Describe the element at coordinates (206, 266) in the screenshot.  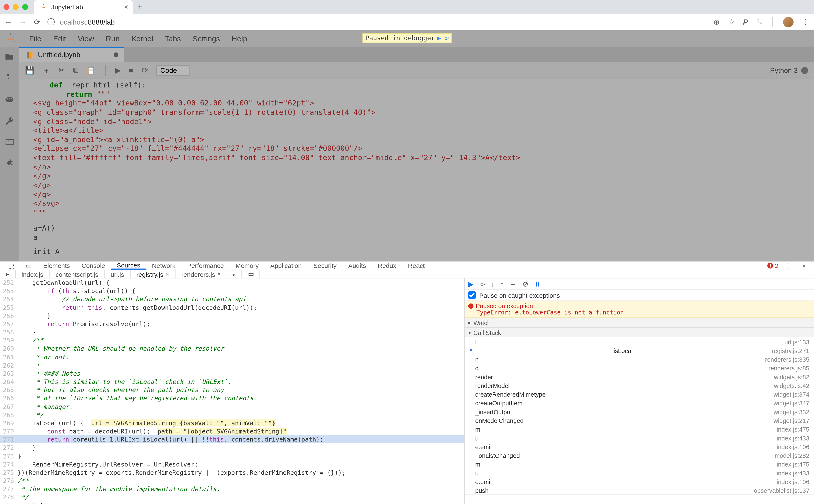
I see `devtools-tab-performance: Performance` at that location.